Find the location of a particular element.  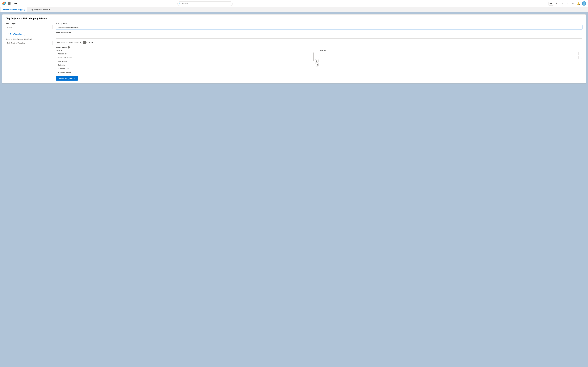

select-object-group: Select Object Contact ▾ is located at coordinates (29, 26).